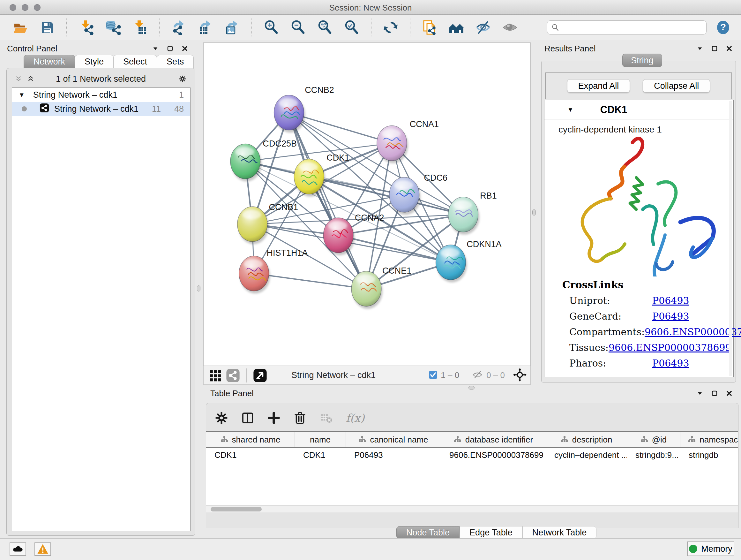 Image resolution: width=741 pixels, height=560 pixels. Describe the element at coordinates (632, 27) in the screenshot. I see `search-input` at that location.